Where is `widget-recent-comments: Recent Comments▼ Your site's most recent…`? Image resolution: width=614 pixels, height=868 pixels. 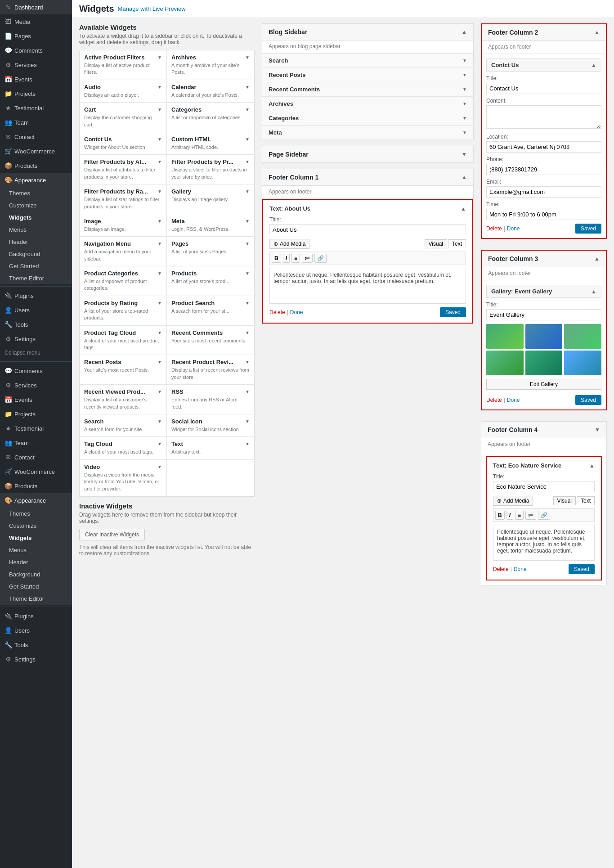
widget-recent-comments: Recent Comments▼ Your site's most recent… is located at coordinates (211, 341).